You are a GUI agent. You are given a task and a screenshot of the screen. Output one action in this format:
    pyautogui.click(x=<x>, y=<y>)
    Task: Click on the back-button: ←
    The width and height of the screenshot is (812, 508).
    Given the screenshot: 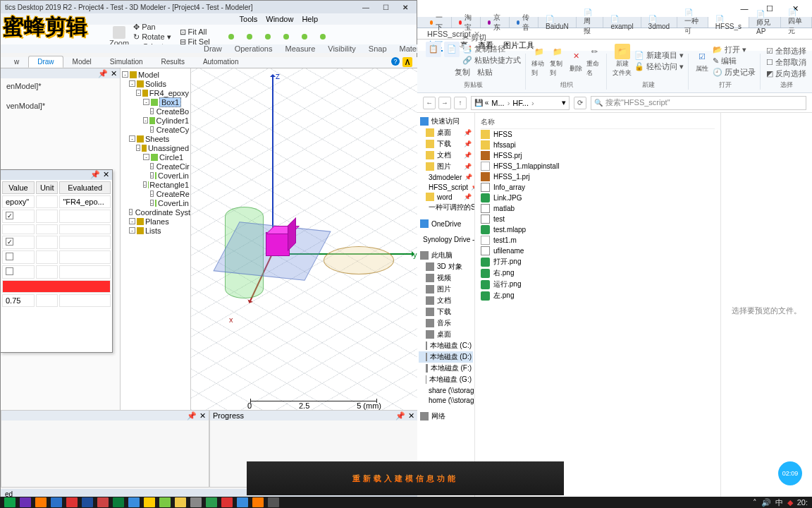 What is the action you would take?
    pyautogui.click(x=429, y=103)
    